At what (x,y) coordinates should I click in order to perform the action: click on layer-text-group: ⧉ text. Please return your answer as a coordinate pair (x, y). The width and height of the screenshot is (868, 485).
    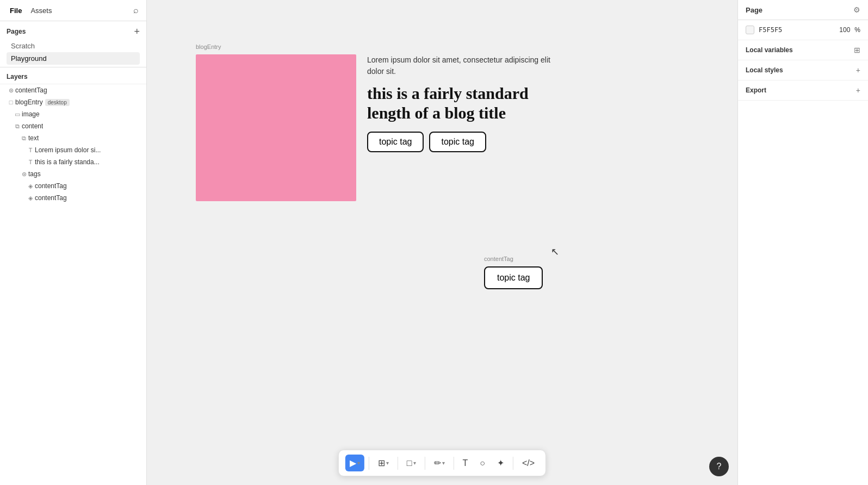
    Looking at the image, I should click on (73, 138).